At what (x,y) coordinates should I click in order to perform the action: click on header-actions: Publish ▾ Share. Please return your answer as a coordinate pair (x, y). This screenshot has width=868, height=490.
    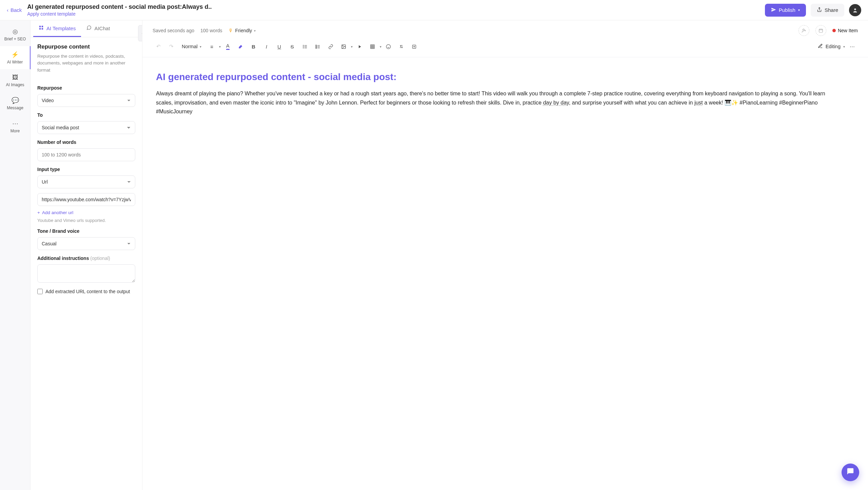
    Looking at the image, I should click on (813, 10).